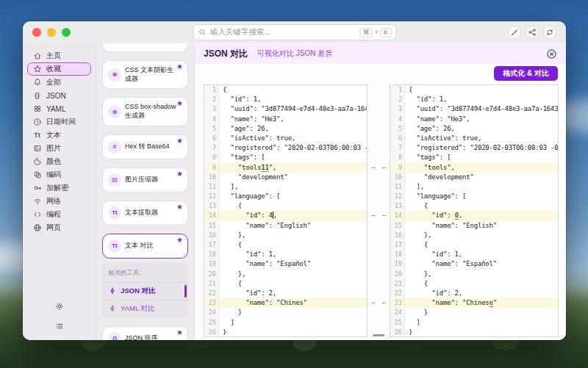 This screenshot has width=588, height=368. Describe the element at coordinates (59, 82) in the screenshot. I see `sidebar-item-all: 全部` at that location.